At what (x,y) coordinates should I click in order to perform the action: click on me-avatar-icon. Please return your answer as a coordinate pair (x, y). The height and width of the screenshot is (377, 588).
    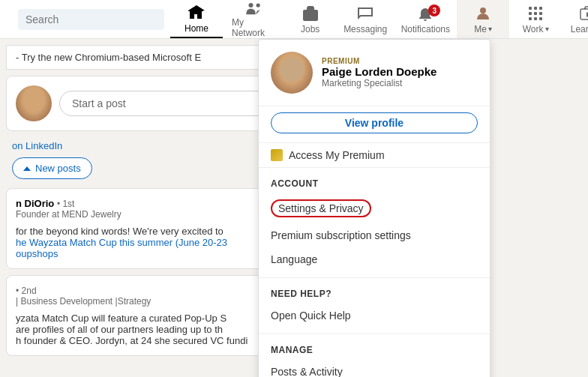
    Looking at the image, I should click on (483, 13).